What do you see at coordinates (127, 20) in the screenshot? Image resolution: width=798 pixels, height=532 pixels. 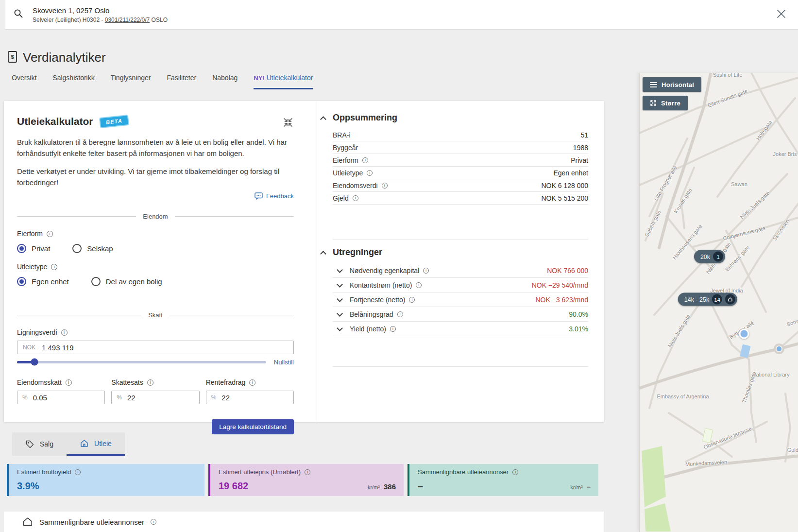 I see `cadastre-link: 0301/211/222/0/7` at bounding box center [127, 20].